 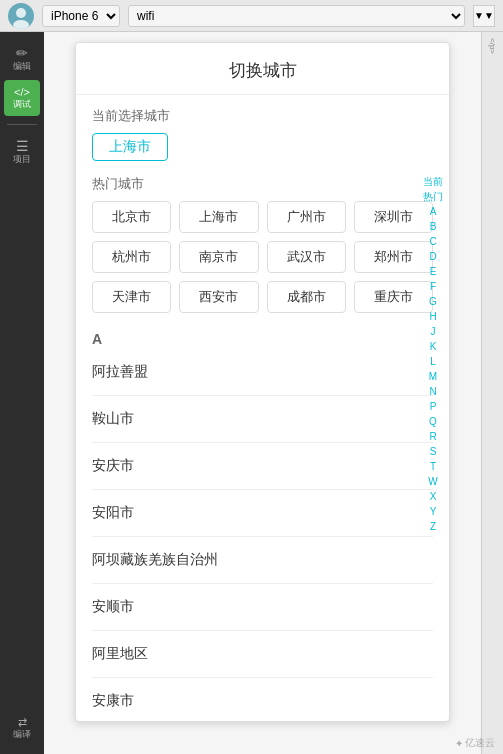 What do you see at coordinates (433, 377) in the screenshot?
I see `alpha-sidebar-item: M` at bounding box center [433, 377].